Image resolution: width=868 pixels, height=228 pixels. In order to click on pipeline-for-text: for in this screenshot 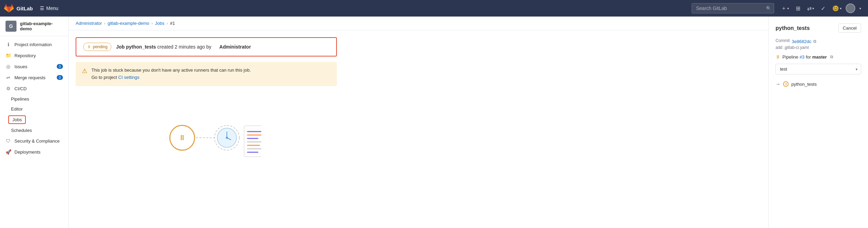, I will do `click(809, 57)`.